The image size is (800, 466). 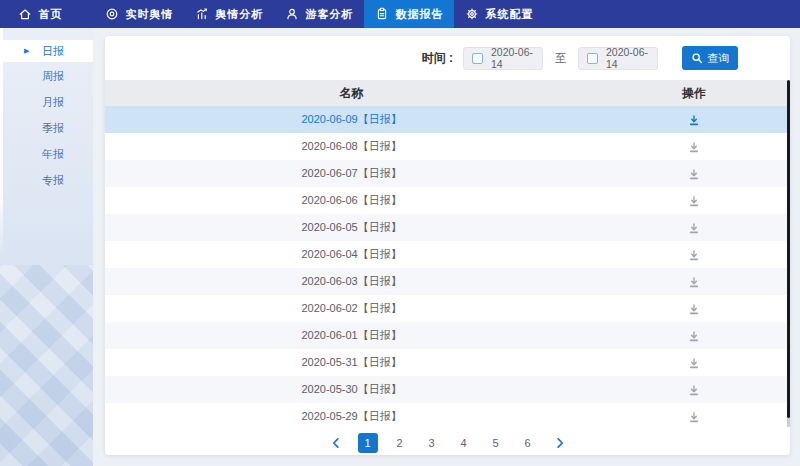 I want to click on report-name-link: 2020-06-09【日报】, so click(x=352, y=120).